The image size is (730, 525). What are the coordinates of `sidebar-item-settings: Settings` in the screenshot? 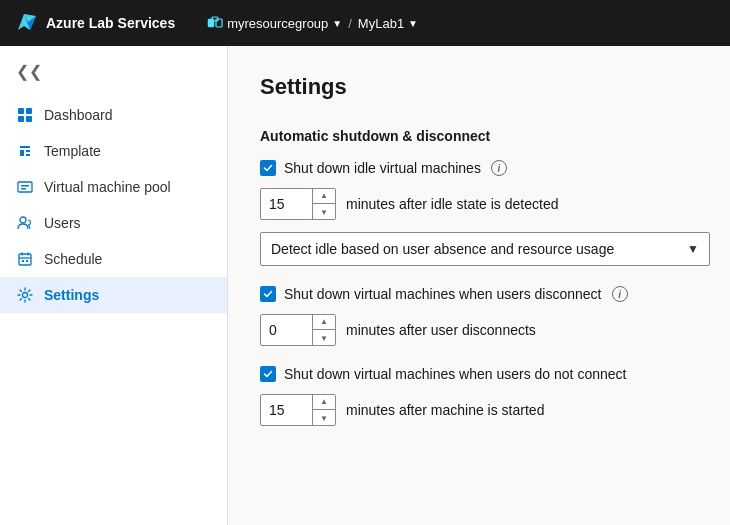 It's located at (114, 295).